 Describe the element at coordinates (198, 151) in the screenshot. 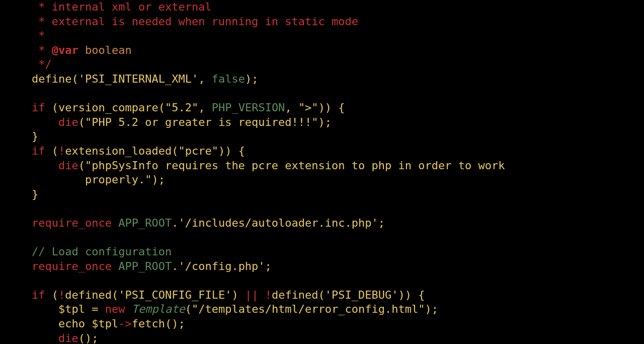

I see `string-literal: "pcre"` at that location.